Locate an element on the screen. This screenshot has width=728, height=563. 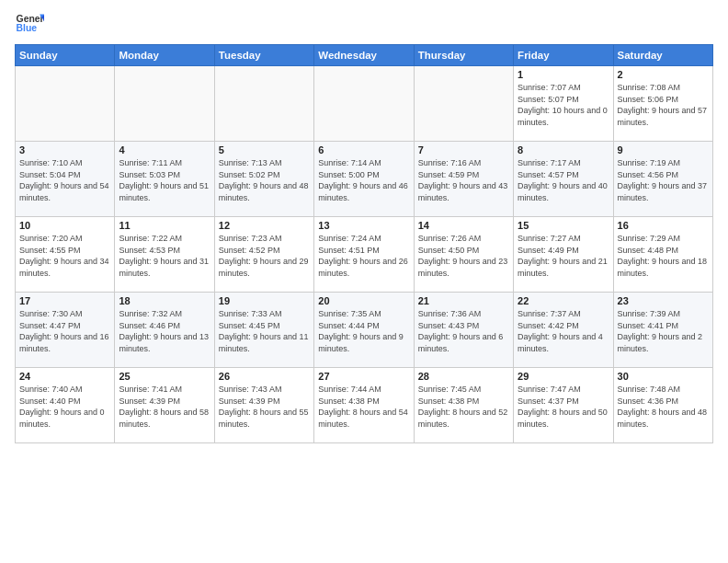
day-info: Sunrise: 7:33 AM Sunset: 4:45 PM Dayligh… is located at coordinates (265, 331).